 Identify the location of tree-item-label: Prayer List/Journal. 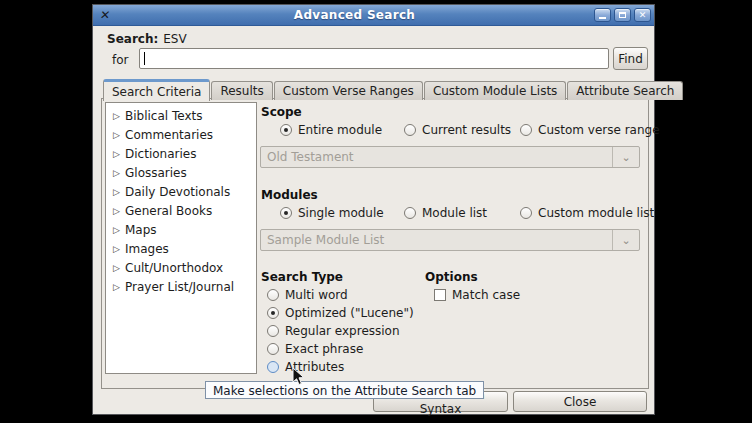
(180, 287).